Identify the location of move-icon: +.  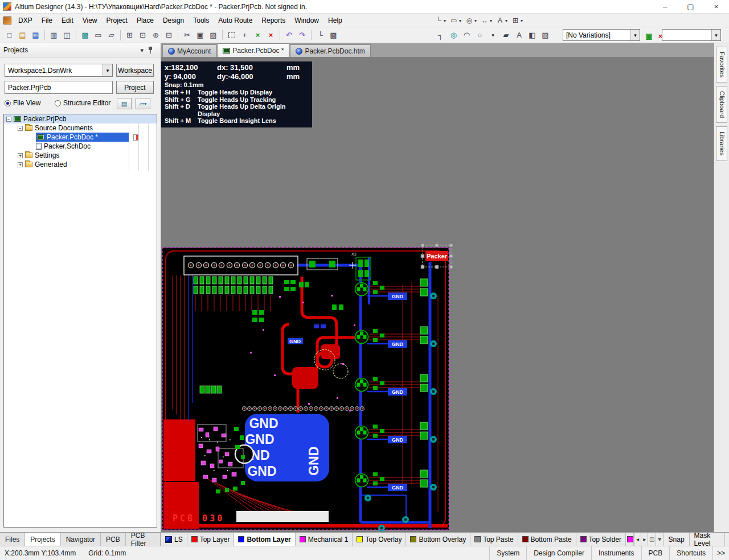
(245, 35).